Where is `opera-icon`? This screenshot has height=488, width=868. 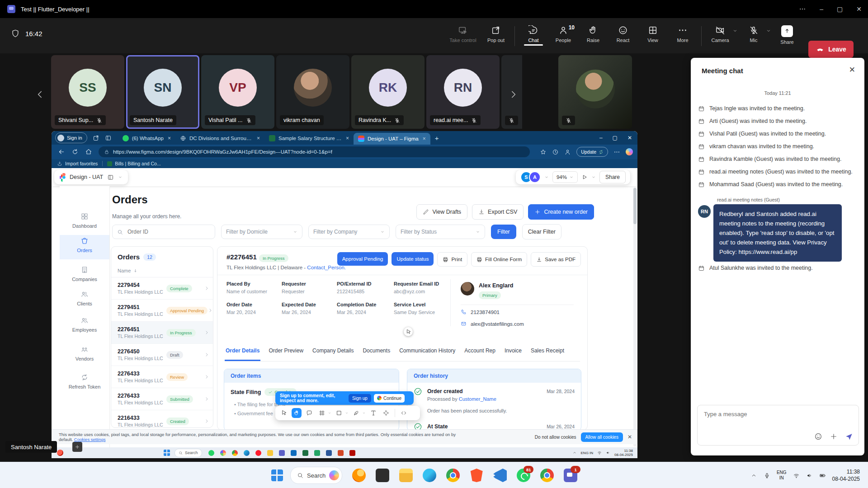 opera-icon is located at coordinates (259, 453).